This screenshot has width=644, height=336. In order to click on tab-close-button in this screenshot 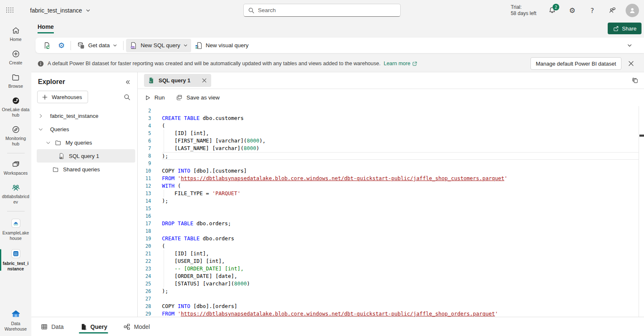, I will do `click(205, 80)`.